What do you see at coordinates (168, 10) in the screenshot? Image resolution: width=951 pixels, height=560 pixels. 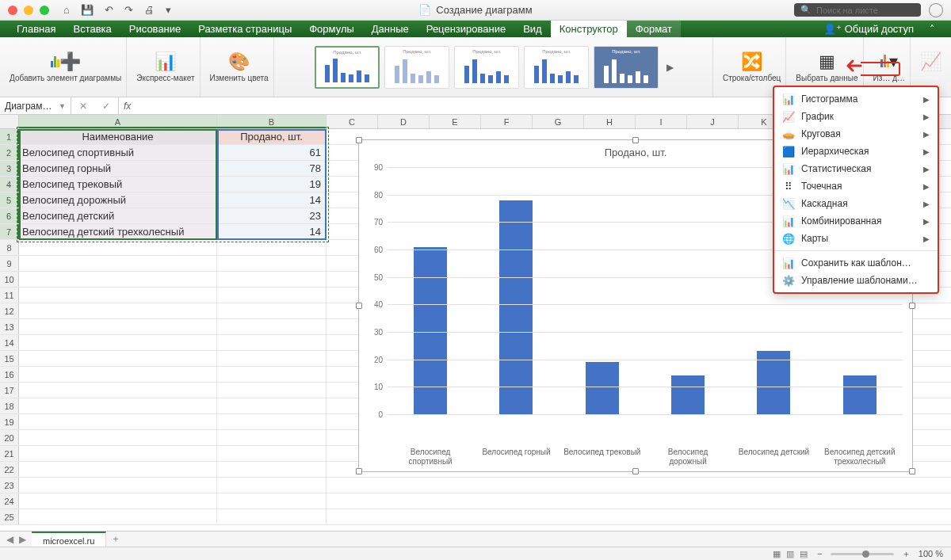 I see `qat-customize-icon: ▾` at bounding box center [168, 10].